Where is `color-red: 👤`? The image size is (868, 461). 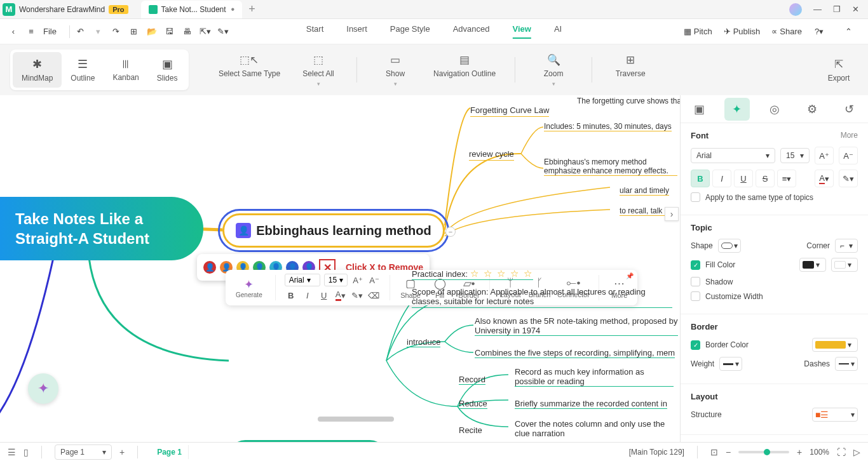 color-red: 👤 is located at coordinates (210, 267).